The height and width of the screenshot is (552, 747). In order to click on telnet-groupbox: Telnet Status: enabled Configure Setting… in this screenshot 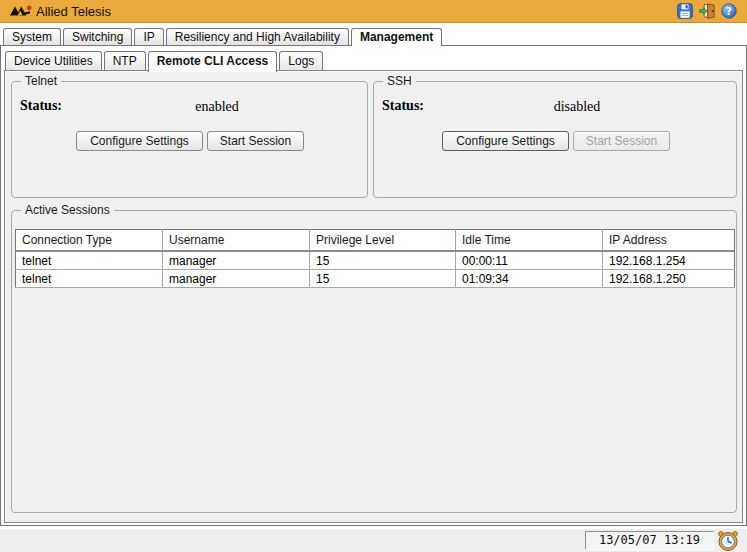, I will do `click(190, 140)`.